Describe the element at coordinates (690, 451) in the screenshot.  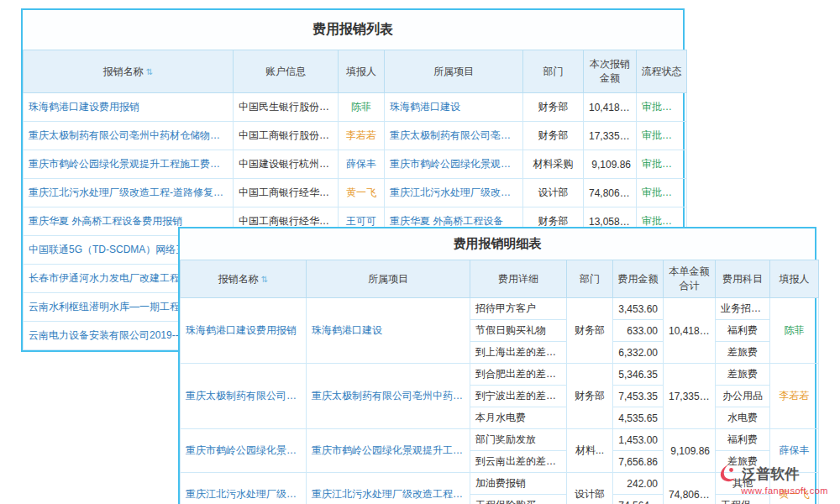
I see `cell-total: 9,109.86` at that location.